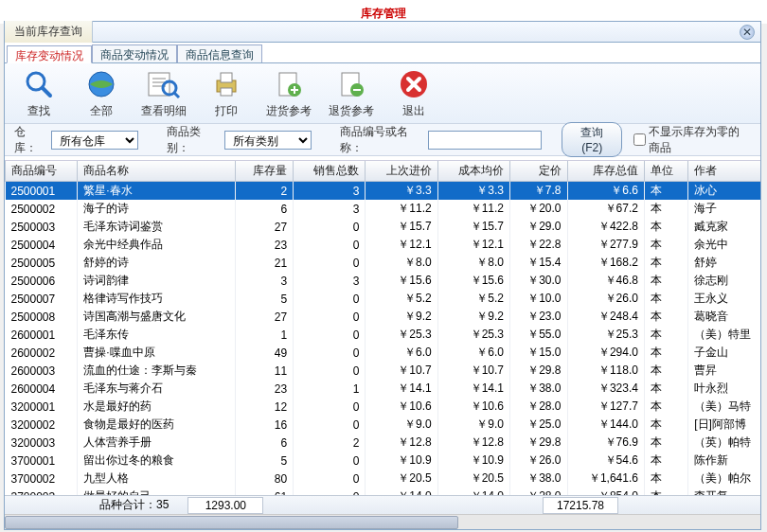 The image size is (767, 532). Describe the element at coordinates (384, 407) in the screenshot. I see `table-row: 3200001水是最好的药120￥10.6￥10.6￥28.0￥127.7本（美…` at that location.